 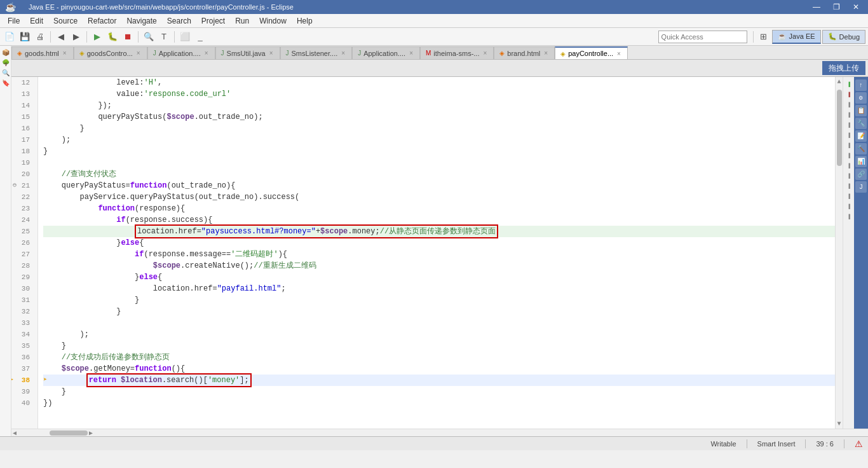 I want to click on print-button: 🖨, so click(x=40, y=37).